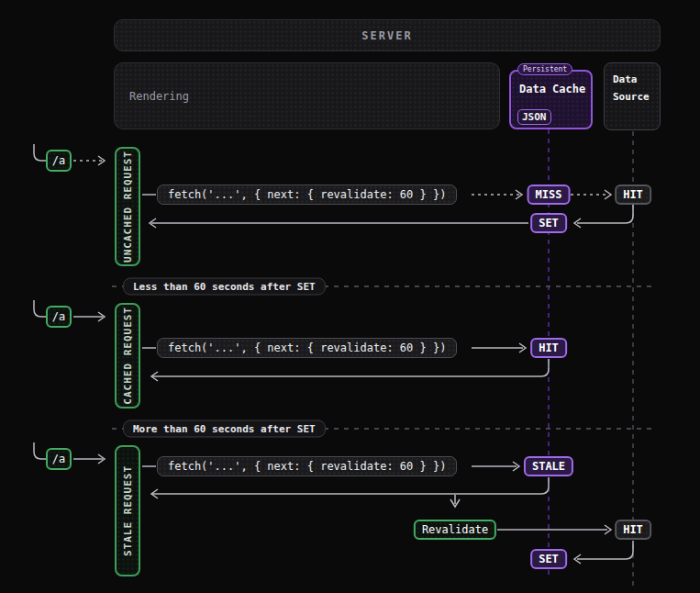 This screenshot has height=593, width=700. I want to click on separator-label-1: Less than 60 seconds after SET, so click(224, 286).